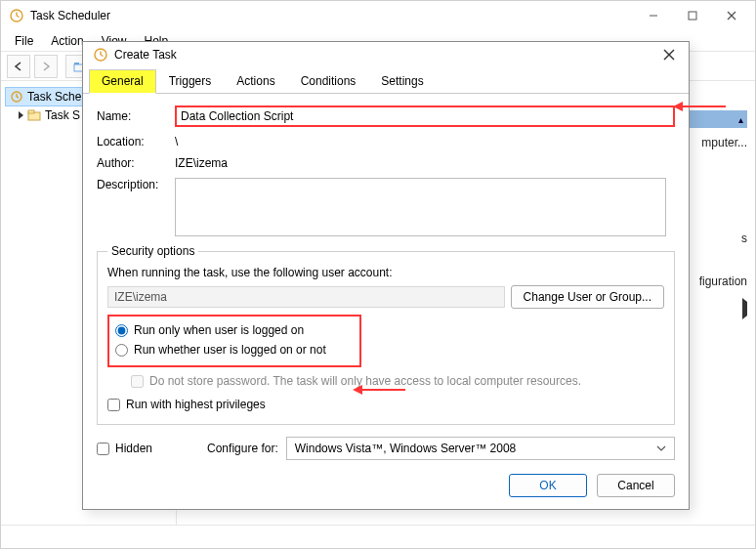 The image size is (756, 549). Describe the element at coordinates (34, 115) in the screenshot. I see `folder-icon` at that location.